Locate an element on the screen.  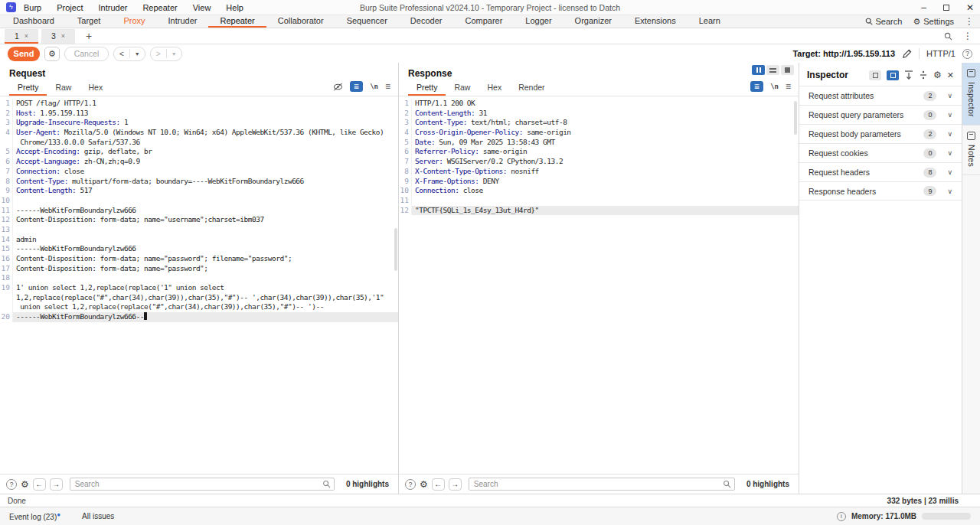
prev-match-button: ← is located at coordinates (40, 484).